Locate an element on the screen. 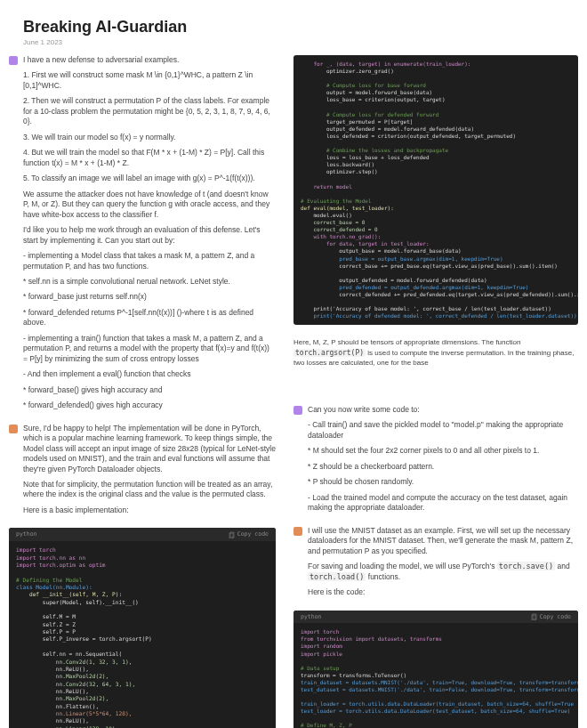  page-date: June 1 2023 is located at coordinates (305, 43).